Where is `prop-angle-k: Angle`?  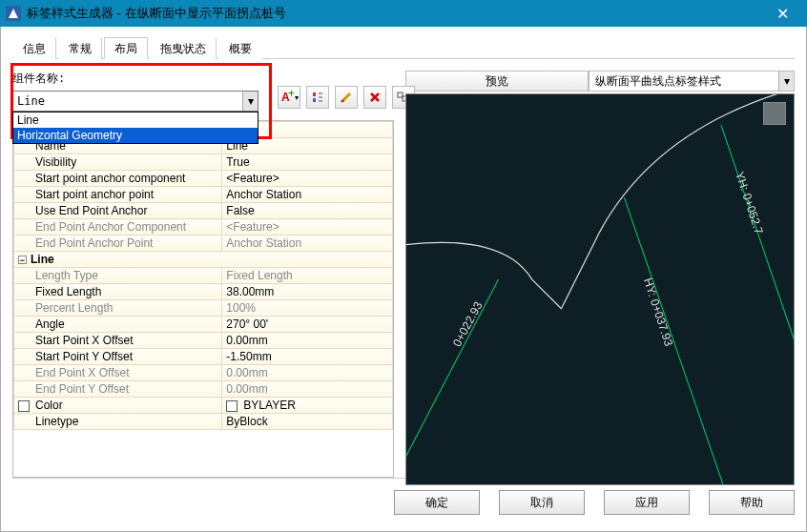
prop-angle-k: Angle is located at coordinates (50, 324).